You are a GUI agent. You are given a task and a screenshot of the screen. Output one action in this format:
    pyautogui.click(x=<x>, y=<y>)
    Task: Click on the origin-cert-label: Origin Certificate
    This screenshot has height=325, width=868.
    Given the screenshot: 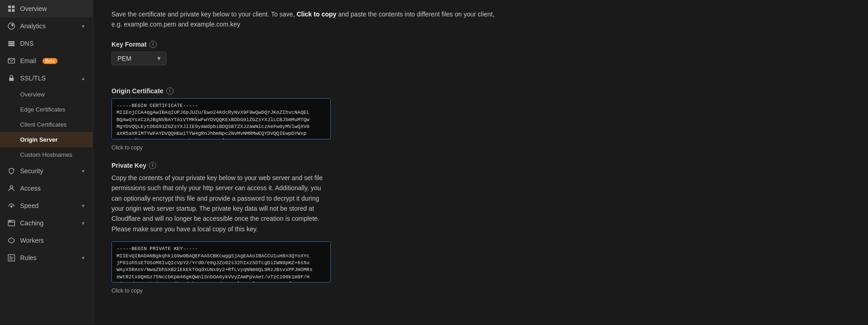 What is the action you would take?
    pyautogui.click(x=138, y=91)
    